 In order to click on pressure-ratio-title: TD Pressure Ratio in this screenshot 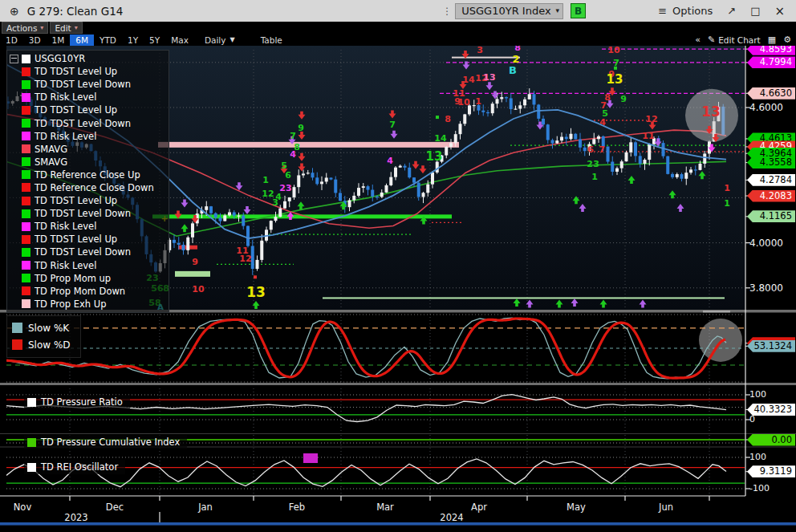, I will do `click(77, 402)`.